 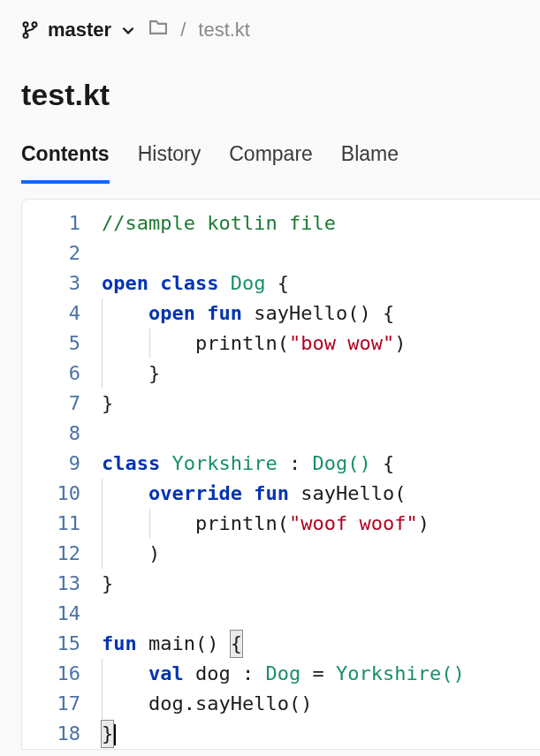 What do you see at coordinates (237, 644) in the screenshot?
I see `bracket-match: {` at bounding box center [237, 644].